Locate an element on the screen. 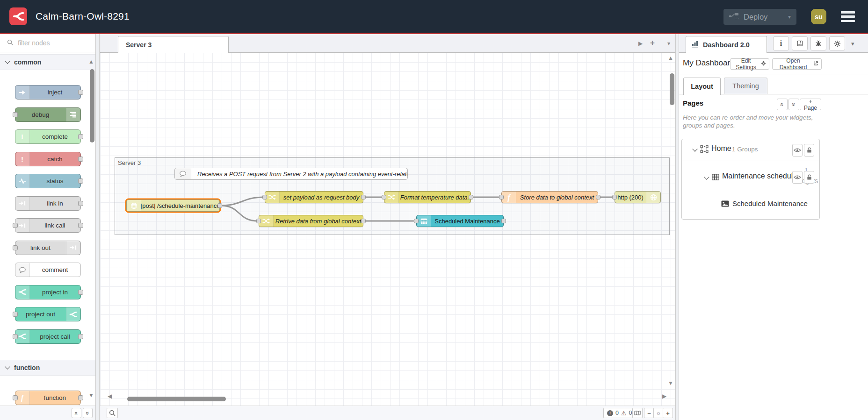 Image resolution: width=868 pixels, height=420 pixels. deploy-button: Deploy ▾ is located at coordinates (760, 17).